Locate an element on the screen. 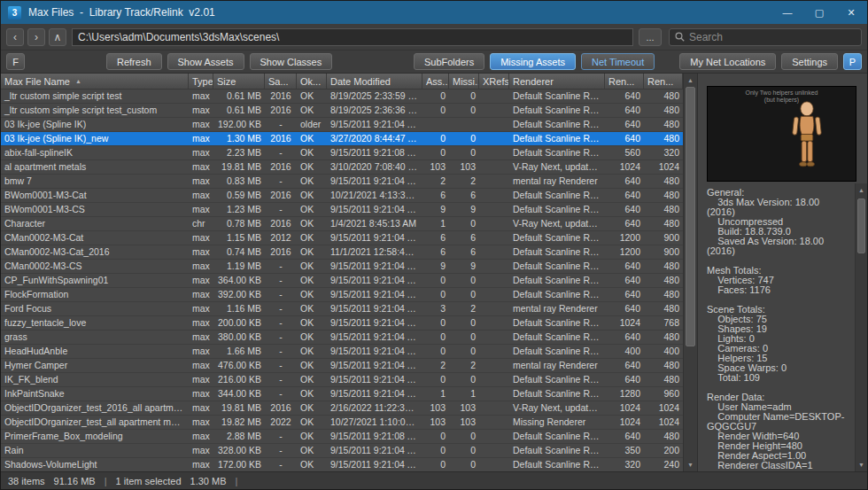 This screenshot has height=490, width=868. table-row: ObjectIDOrganizer_test_all apartment met… is located at coordinates (342, 423).